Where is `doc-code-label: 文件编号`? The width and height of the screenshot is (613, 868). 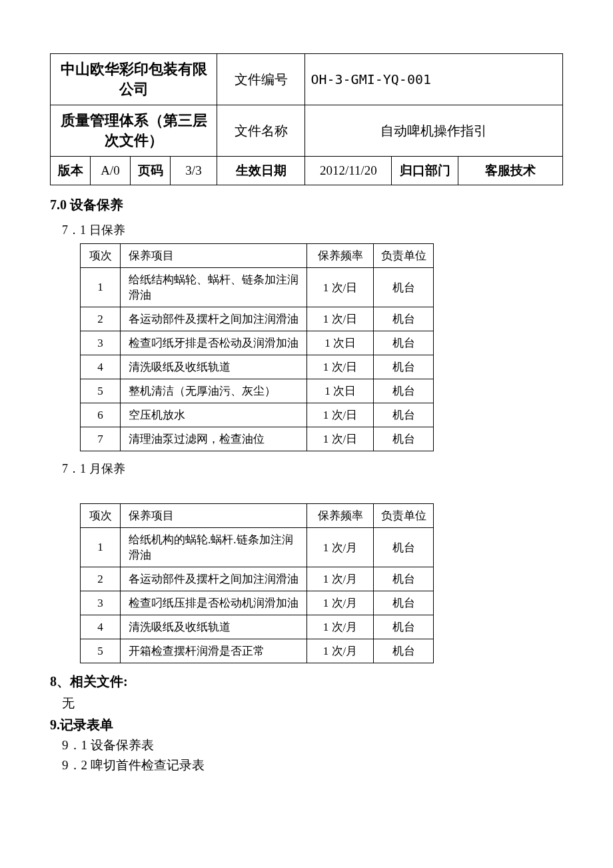
doc-code-label: 文件编号 is located at coordinates (261, 80).